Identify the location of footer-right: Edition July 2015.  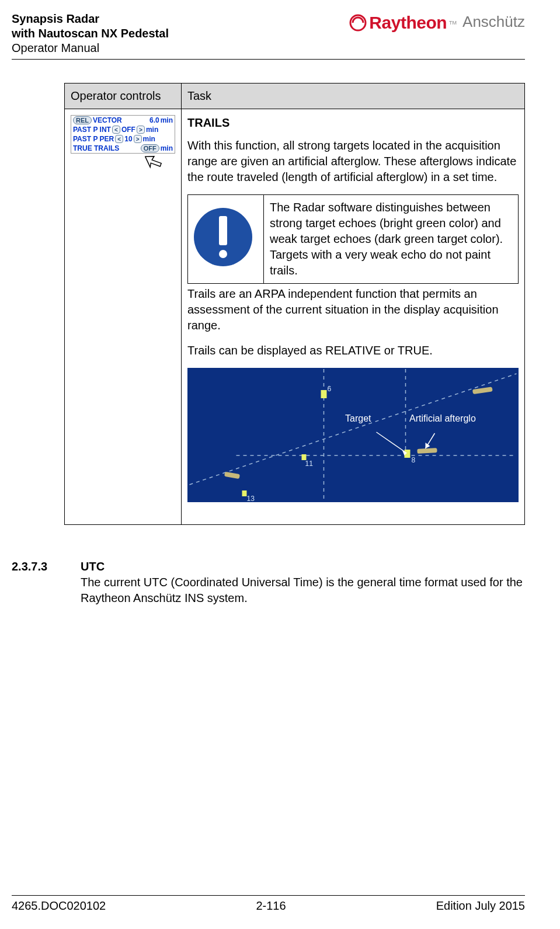
(481, 906).